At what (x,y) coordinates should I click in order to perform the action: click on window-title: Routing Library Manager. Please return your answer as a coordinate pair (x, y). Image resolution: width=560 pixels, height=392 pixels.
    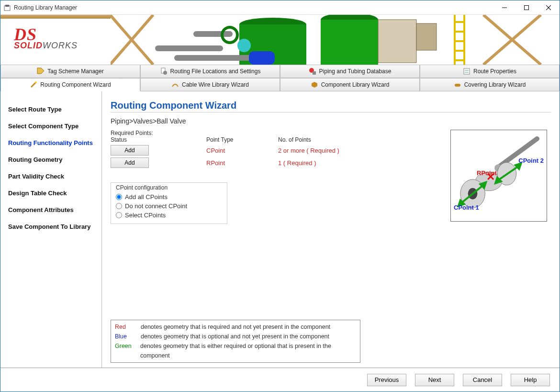
    Looking at the image, I should click on (254, 8).